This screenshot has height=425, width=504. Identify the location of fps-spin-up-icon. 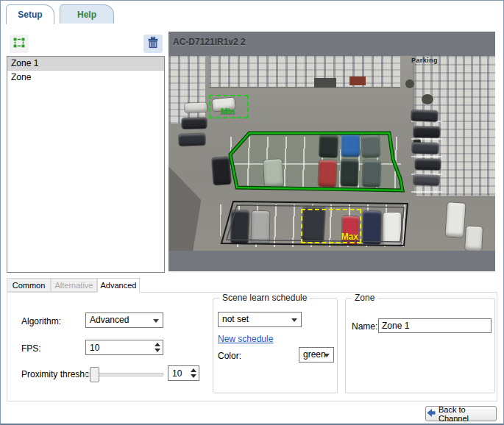
(157, 344).